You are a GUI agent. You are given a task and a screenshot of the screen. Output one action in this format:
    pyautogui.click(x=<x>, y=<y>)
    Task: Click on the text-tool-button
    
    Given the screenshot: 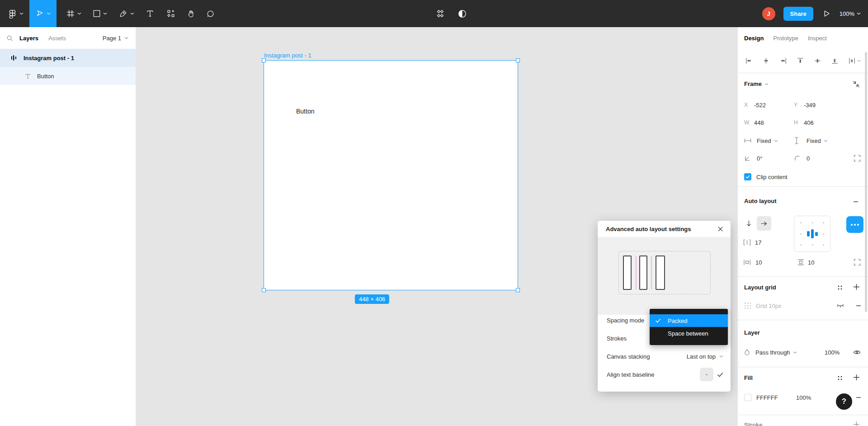 What is the action you would take?
    pyautogui.click(x=150, y=14)
    